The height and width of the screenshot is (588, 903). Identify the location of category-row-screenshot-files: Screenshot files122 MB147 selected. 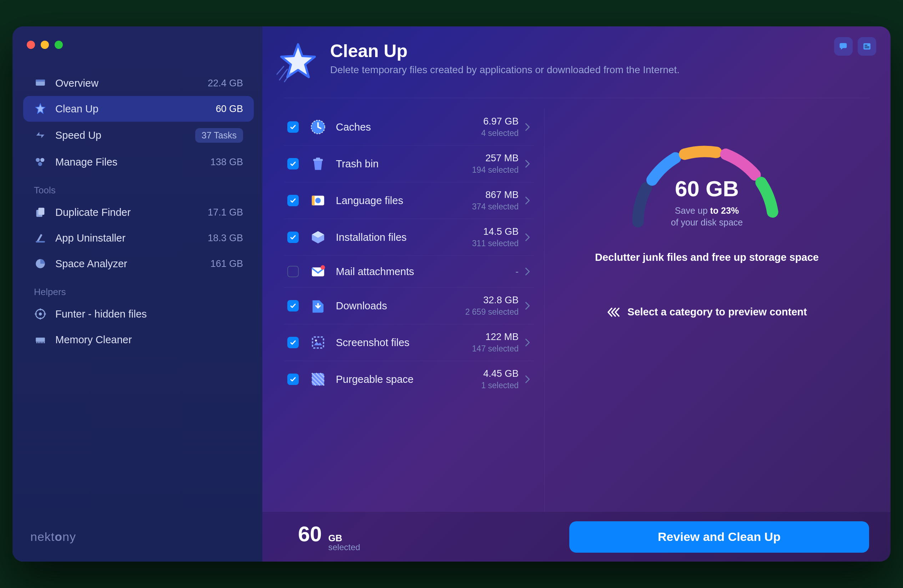
(409, 343).